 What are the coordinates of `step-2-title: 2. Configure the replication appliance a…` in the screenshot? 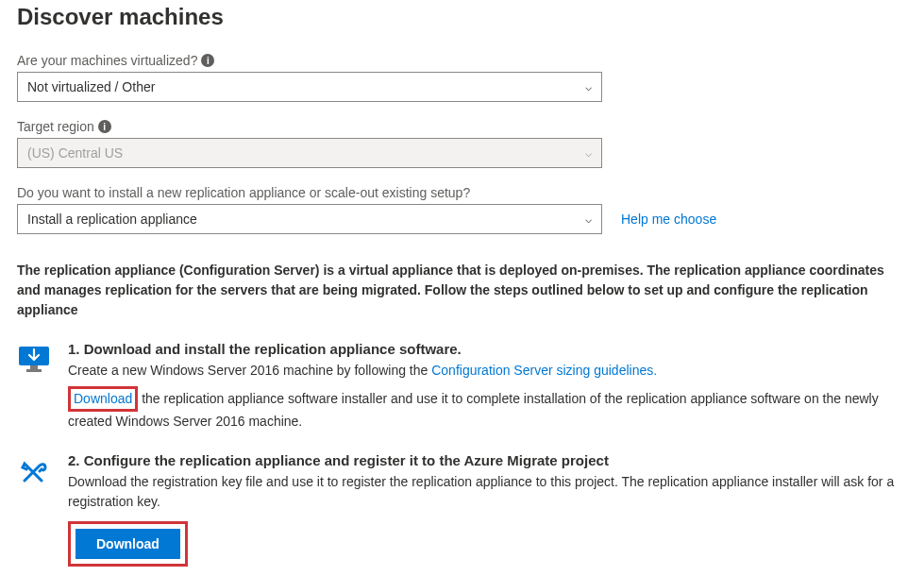 It's located at (487, 461).